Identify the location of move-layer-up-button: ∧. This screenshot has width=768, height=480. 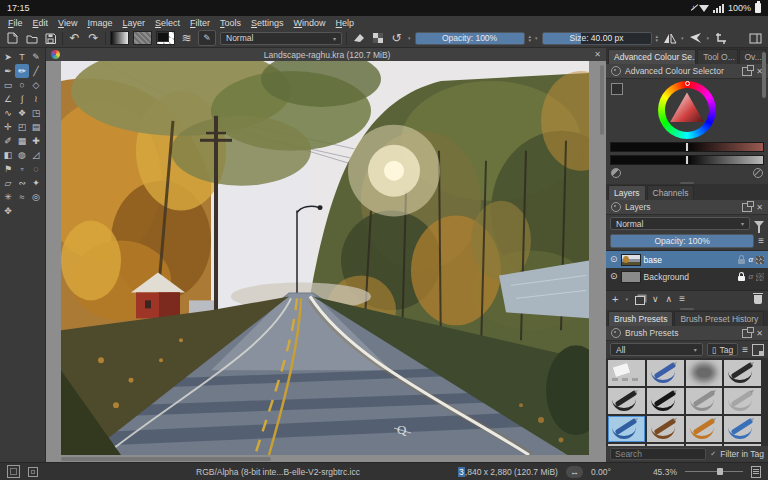
(670, 299).